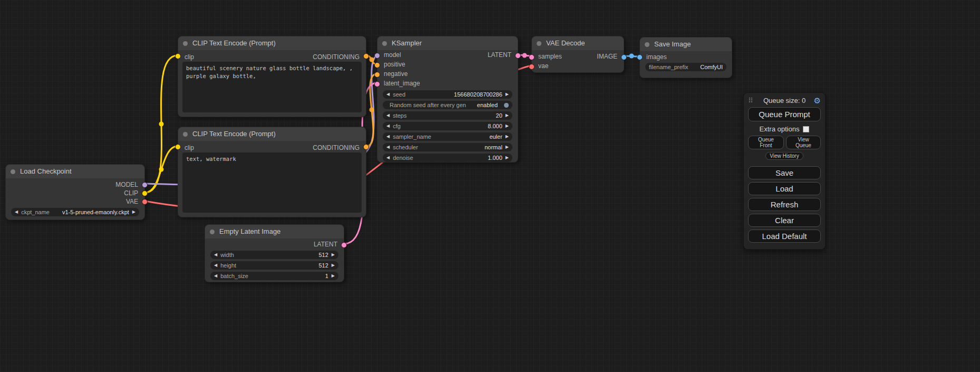 Image resolution: width=980 pixels, height=372 pixels. Describe the element at coordinates (784, 114) in the screenshot. I see `queue-prompt-button: Queue Prompt` at that location.